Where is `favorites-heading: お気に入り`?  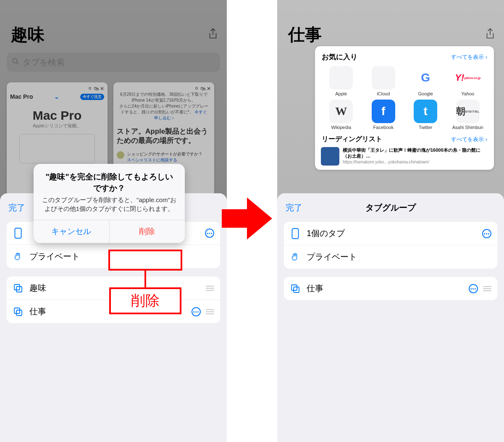 favorites-heading: お気に入り is located at coordinates (339, 57).